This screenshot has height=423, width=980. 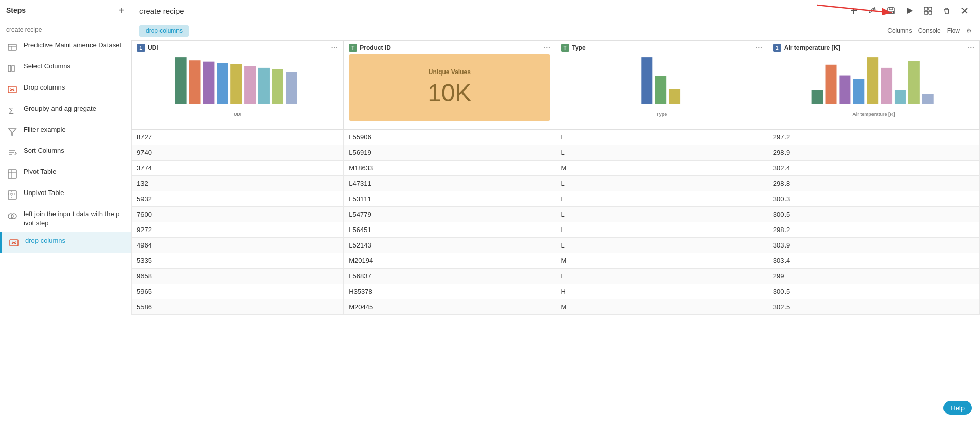 I want to click on step-label-select-columns: Select Columns, so click(x=47, y=66).